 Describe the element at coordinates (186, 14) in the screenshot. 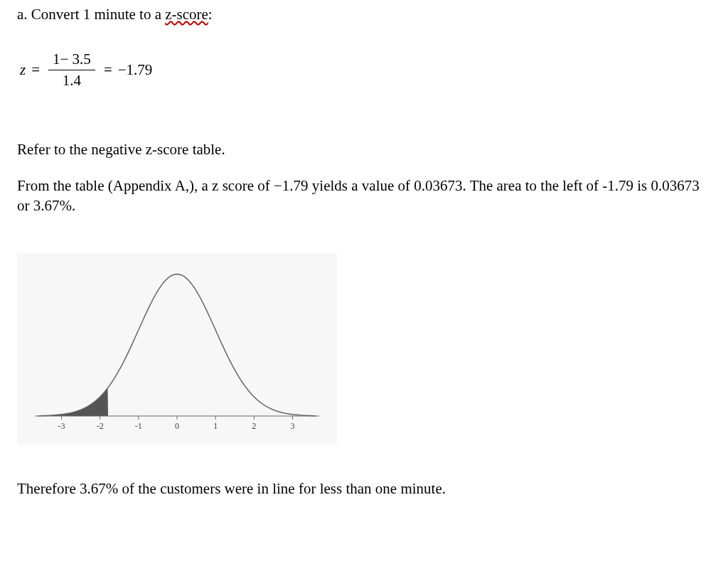

I see `heading-zscore: z-score` at that location.